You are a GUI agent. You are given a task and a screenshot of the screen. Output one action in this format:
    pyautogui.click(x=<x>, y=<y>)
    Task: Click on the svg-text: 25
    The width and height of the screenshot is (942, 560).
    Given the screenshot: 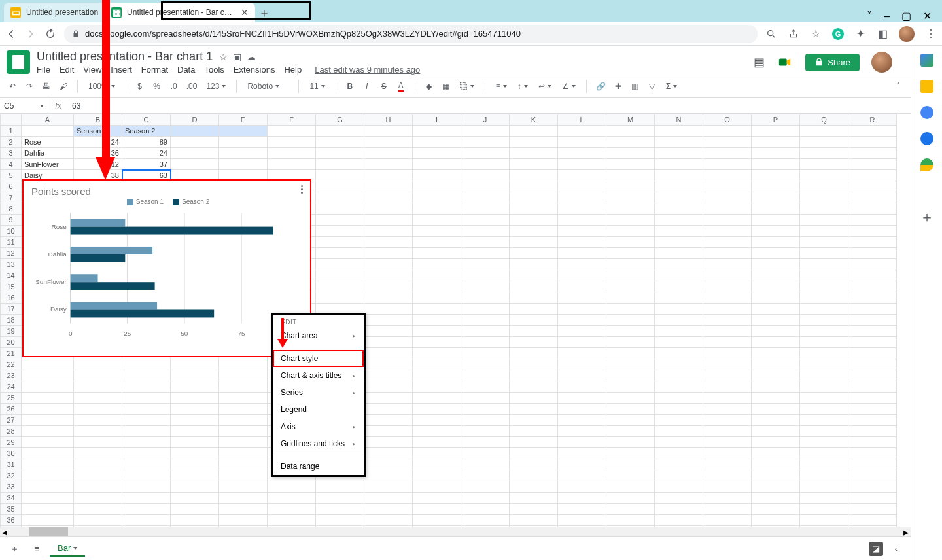 What is the action you would take?
    pyautogui.click(x=128, y=334)
    